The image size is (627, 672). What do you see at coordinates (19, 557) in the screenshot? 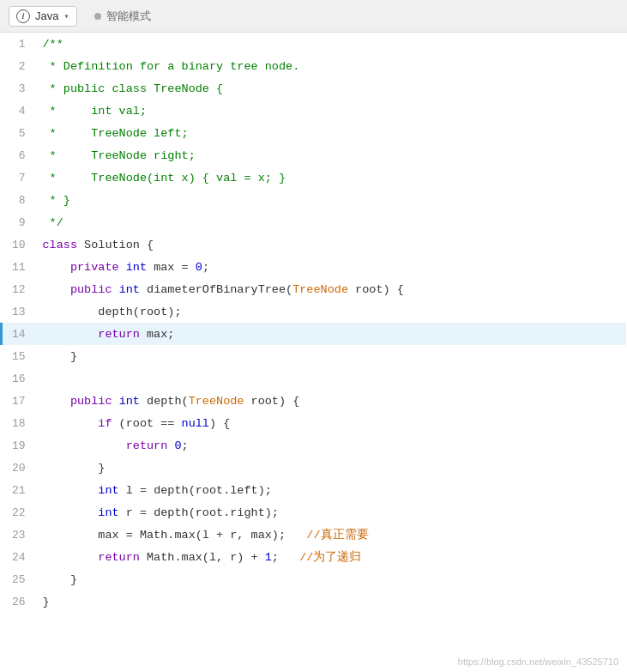
I see `line-number: 24` at bounding box center [19, 557].